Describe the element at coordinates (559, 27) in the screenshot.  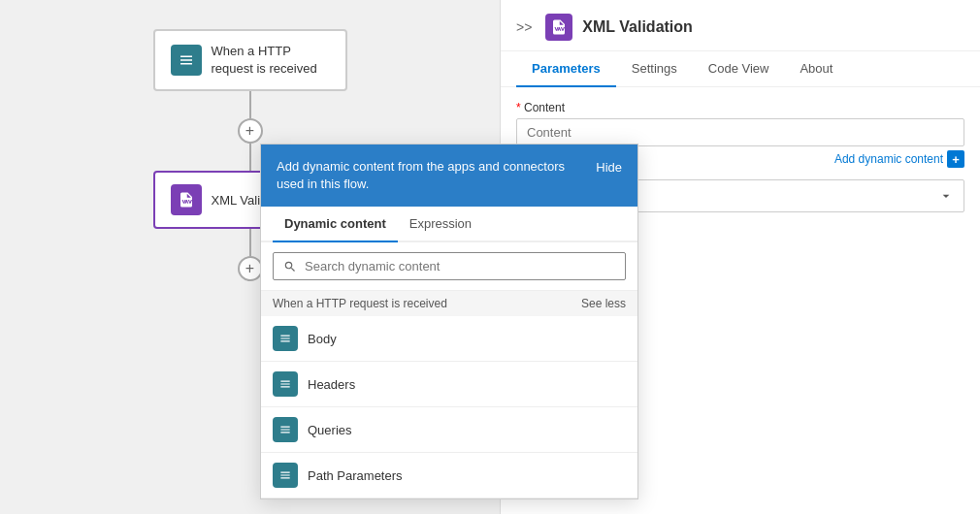
I see `panel-xml-icon` at that location.